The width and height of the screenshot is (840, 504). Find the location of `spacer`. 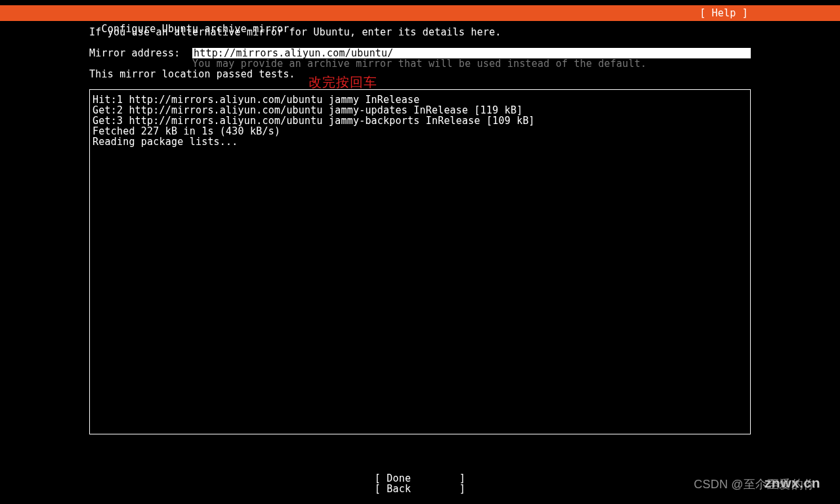

spacer is located at coordinates (420, 43).